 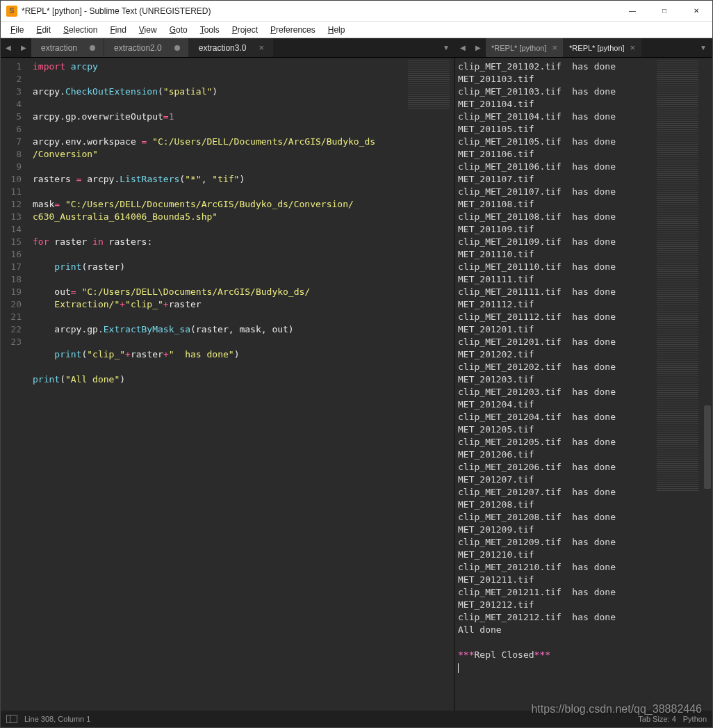 I want to click on menu-selection: Selection, so click(x=81, y=30).